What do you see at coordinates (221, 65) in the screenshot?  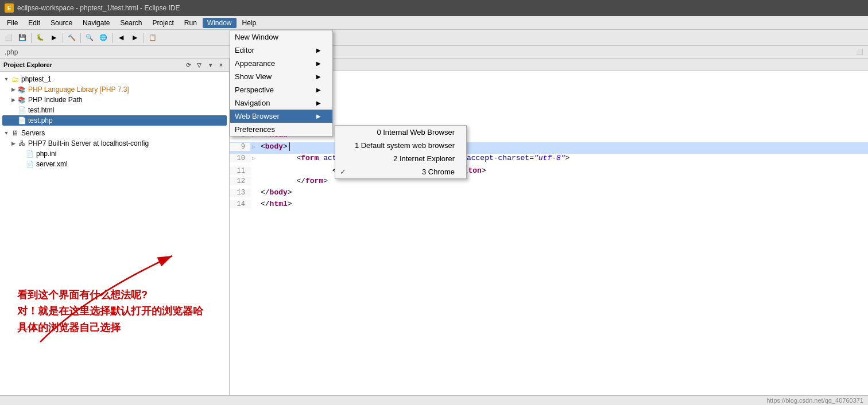 I see `sidebar-close-icon: ×` at bounding box center [221, 65].